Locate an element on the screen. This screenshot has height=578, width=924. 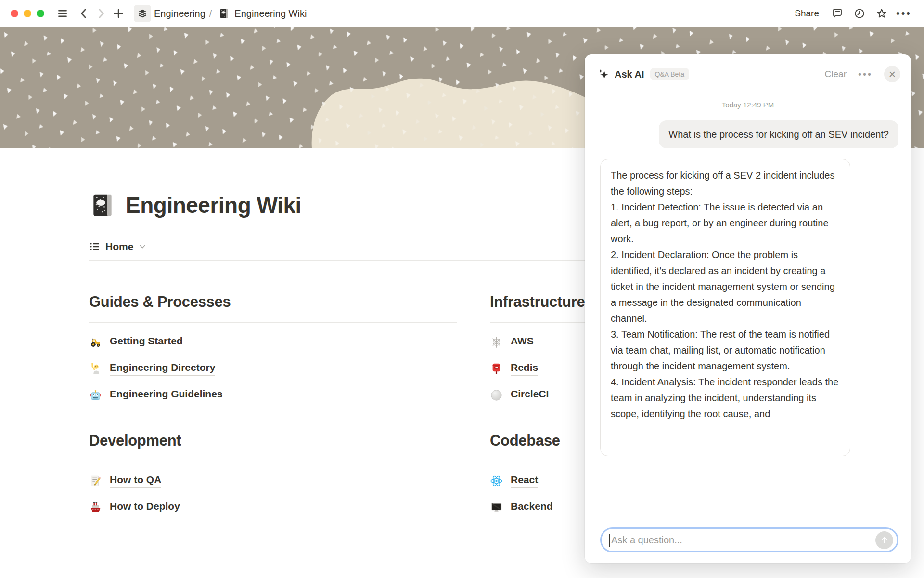
window-toolbar: Engineering / Engineering Wiki Share is located at coordinates (462, 13).